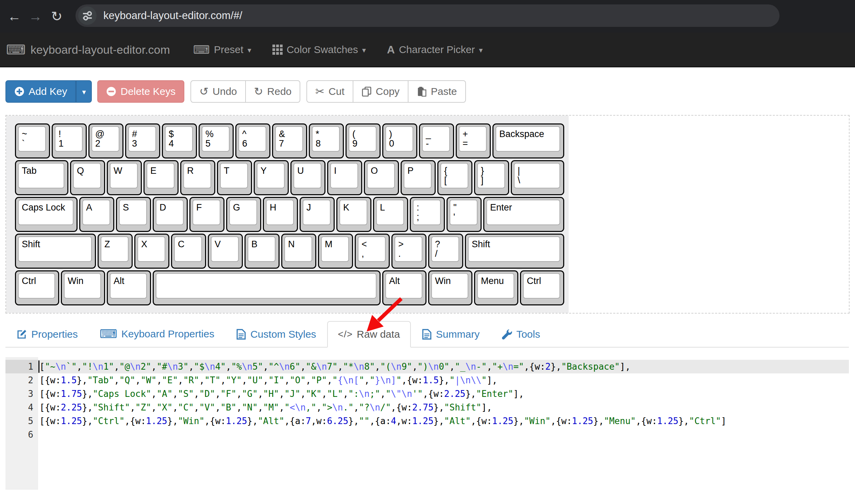 This screenshot has width=855, height=504. I want to click on key-label-top: *, so click(318, 134).